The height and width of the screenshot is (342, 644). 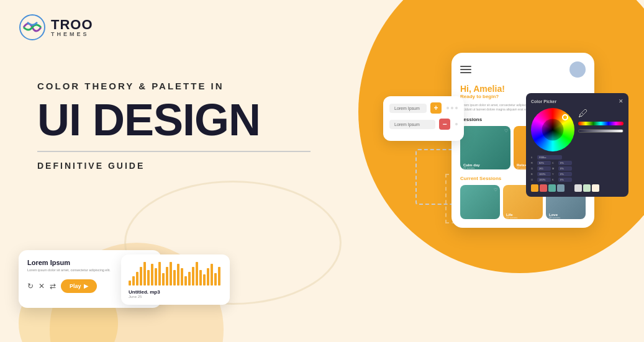 I want to click on color-swatches, so click(x=578, y=188).